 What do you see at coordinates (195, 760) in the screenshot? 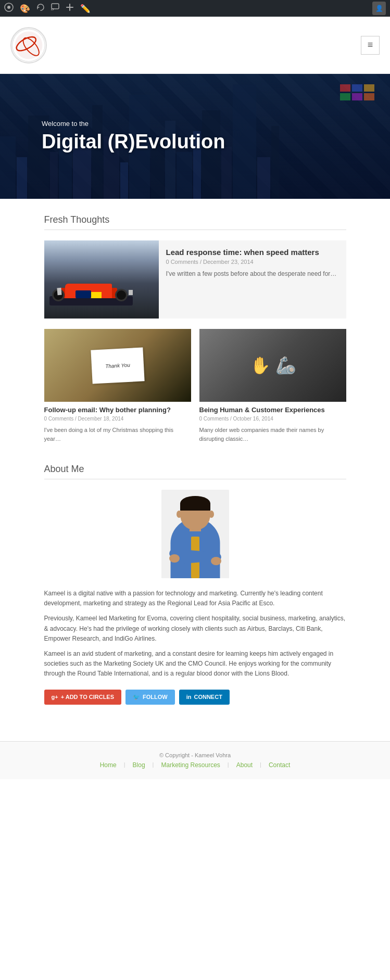
I see `footer: © Copyright - Kameel Vohra Home | Blog |…` at bounding box center [195, 760].